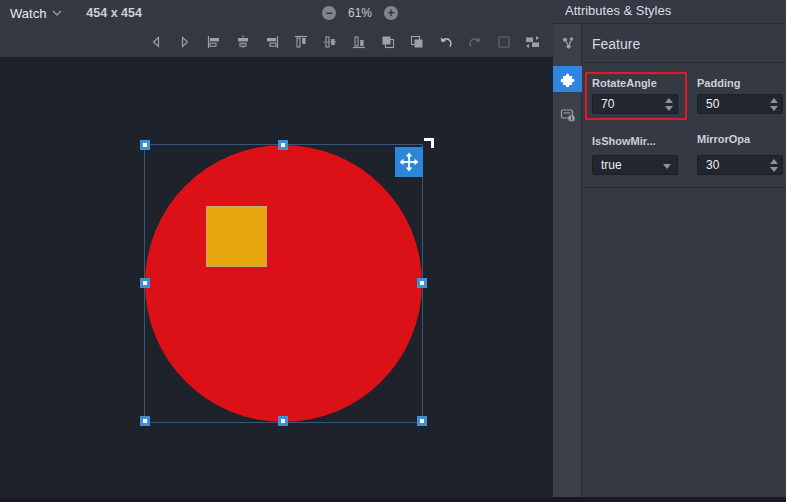 This screenshot has width=786, height=502. Describe the element at coordinates (446, 42) in the screenshot. I see `undo-button` at that location.